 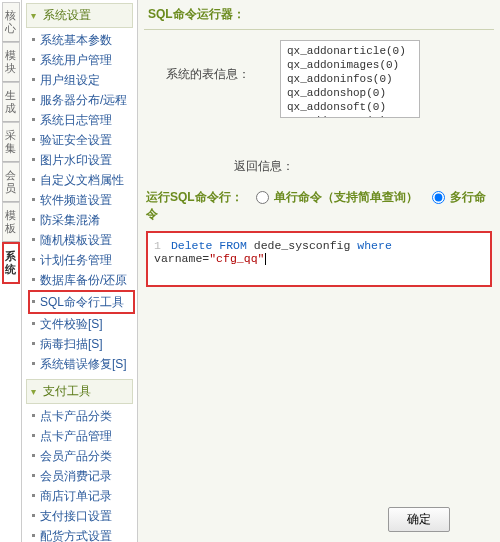 I want to click on menu-item: 用户组设定, so click(x=82, y=80).